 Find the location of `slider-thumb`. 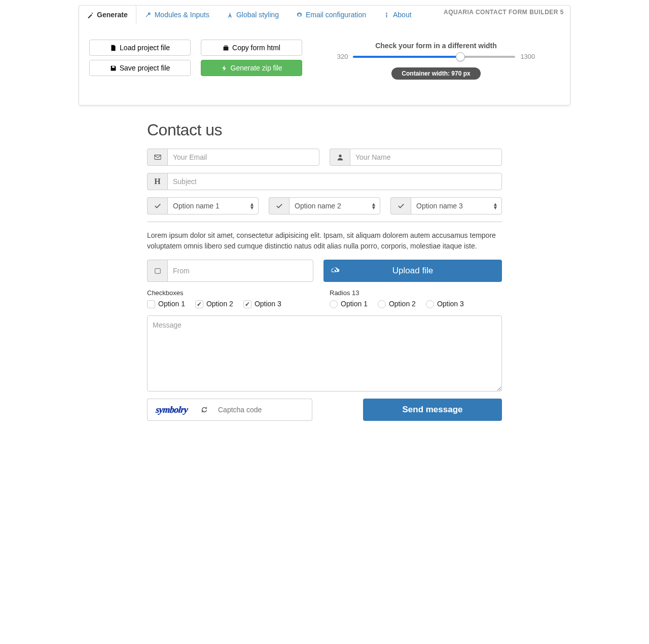

slider-thumb is located at coordinates (460, 57).